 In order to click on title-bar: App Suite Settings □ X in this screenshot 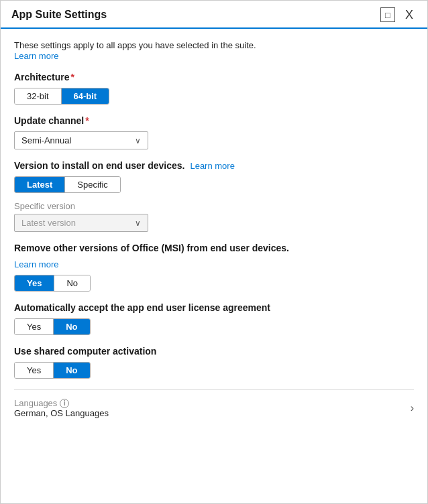, I will do `click(214, 15)`.